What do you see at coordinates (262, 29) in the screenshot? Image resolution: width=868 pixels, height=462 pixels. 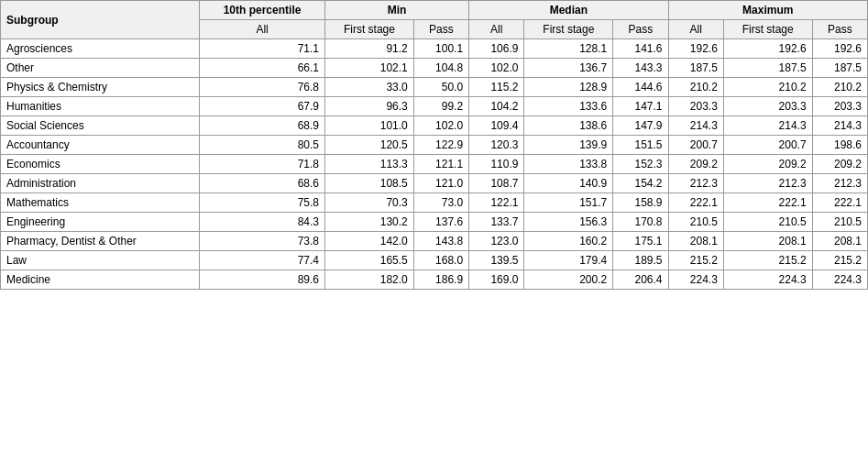 I see `p10-all-subheader: All` at bounding box center [262, 29].